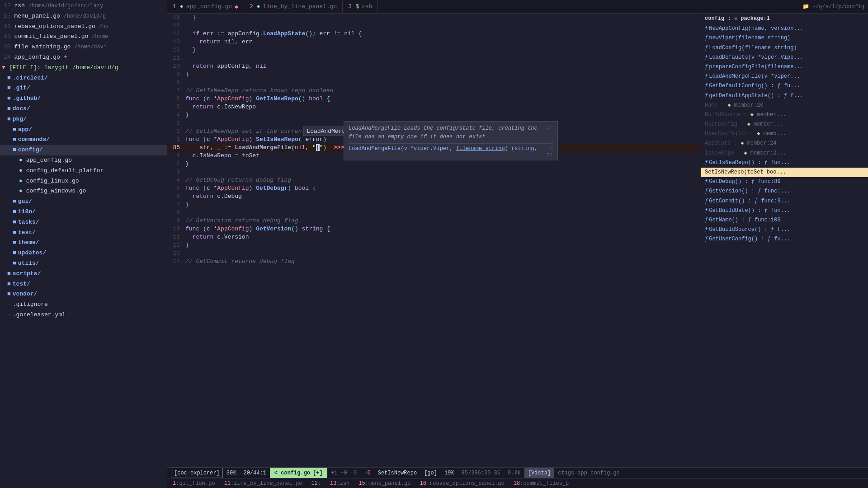  What do you see at coordinates (785, 144) in the screenshot?
I see `outline-appstate: AppState : ◆ member:24` at bounding box center [785, 144].